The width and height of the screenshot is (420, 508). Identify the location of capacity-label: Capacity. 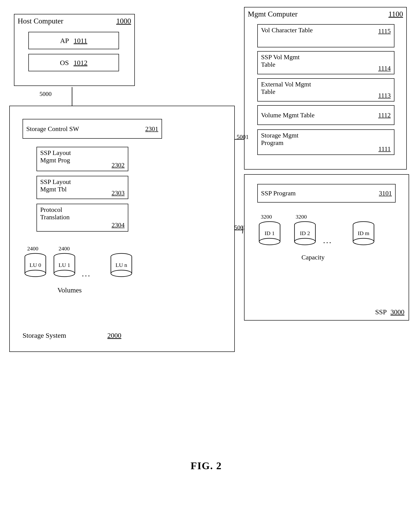
(313, 257).